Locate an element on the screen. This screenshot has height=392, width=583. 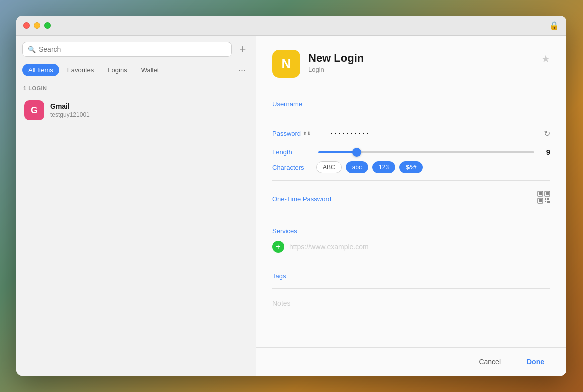
otp-label: One-Time Password is located at coordinates (302, 199).